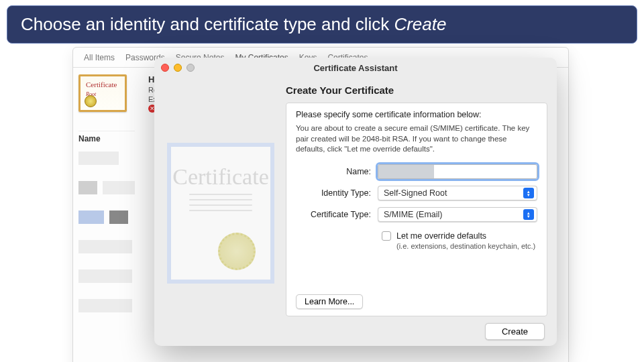  I want to click on instruction-banner: Choose an identity and certificate type …, so click(322, 24).